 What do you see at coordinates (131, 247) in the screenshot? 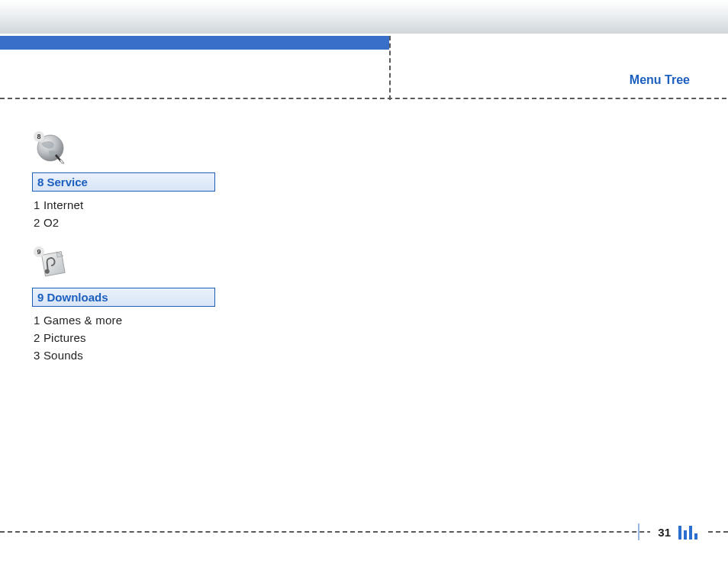
I see `menu-content: 8 8 Service 1 Internet 2 O2 9` at bounding box center [131, 247].